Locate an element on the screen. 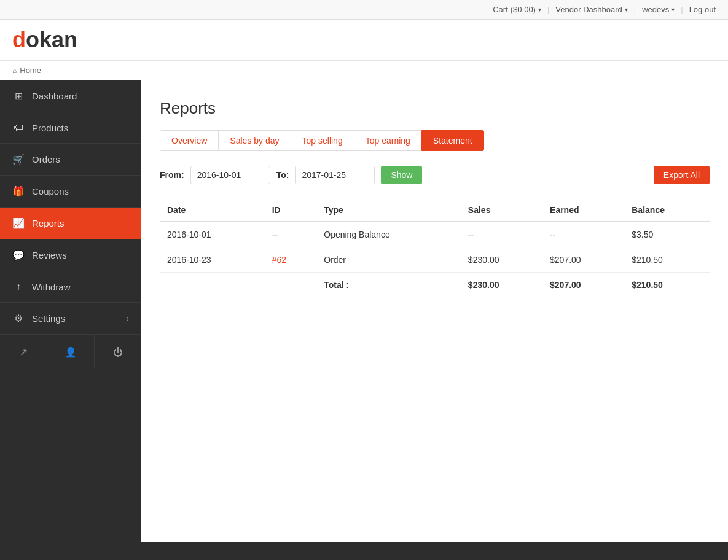 The image size is (728, 560). total-empty-id is located at coordinates (291, 285).